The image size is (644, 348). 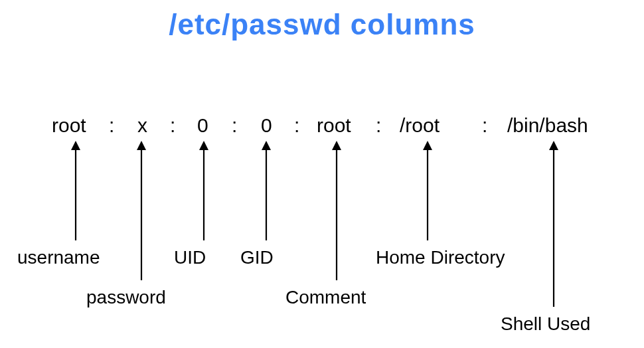 What do you see at coordinates (266, 191) in the screenshot?
I see `arrow-gid` at bounding box center [266, 191].